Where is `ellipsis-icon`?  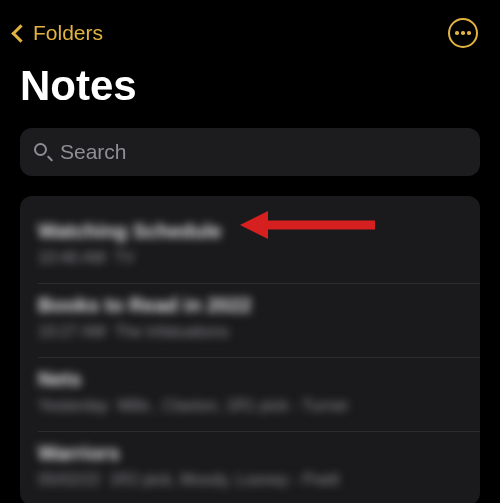 ellipsis-icon is located at coordinates (463, 33).